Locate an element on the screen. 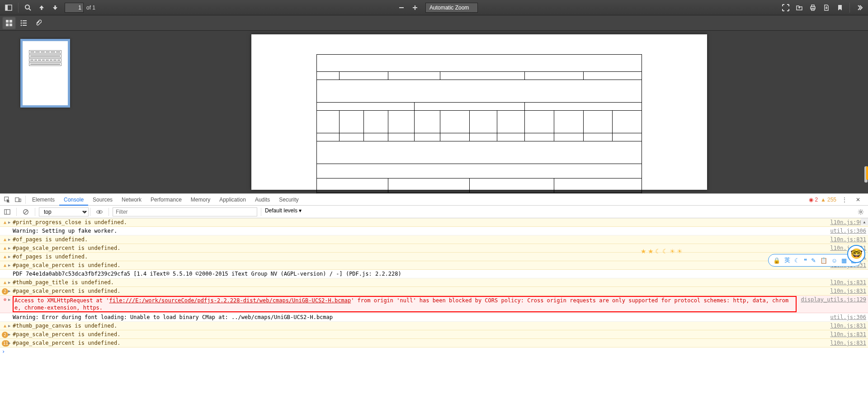 The width and height of the screenshot is (868, 399). outline-tab is located at coordinates (24, 23).